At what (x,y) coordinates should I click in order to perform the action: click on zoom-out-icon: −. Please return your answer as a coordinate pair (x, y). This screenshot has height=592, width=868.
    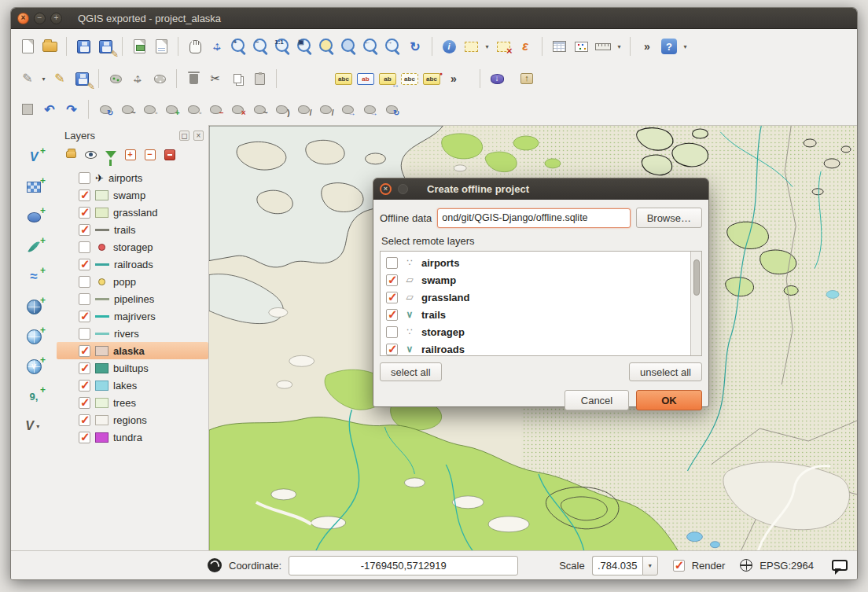
    Looking at the image, I should click on (261, 46).